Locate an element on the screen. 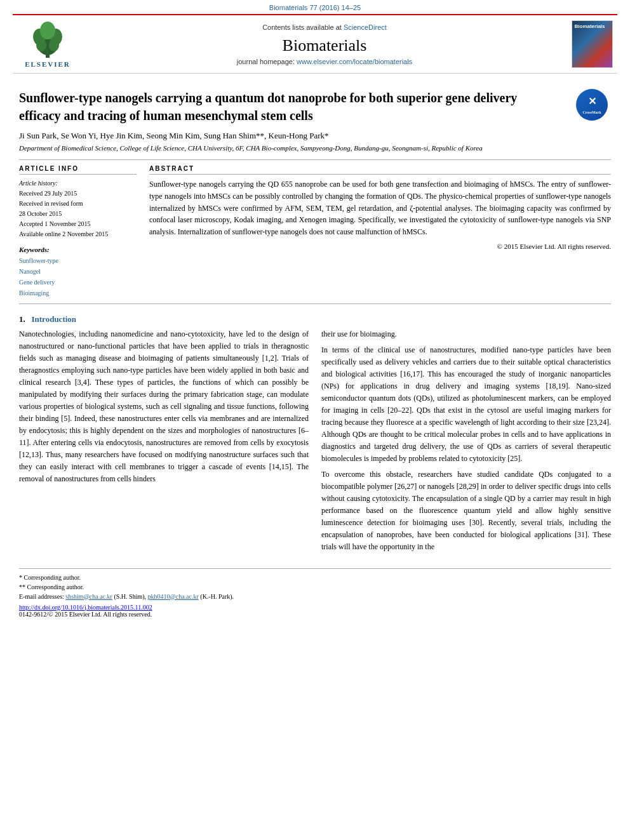 The image size is (630, 840). email-link-1: shshim@cha.ac.kr is located at coordinates (89, 597).